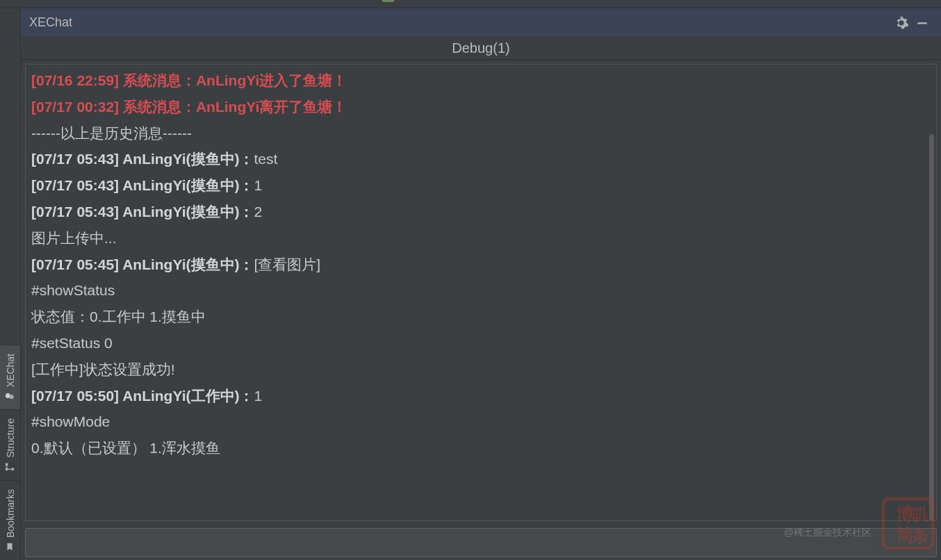 This screenshot has width=941, height=560. I want to click on chat-line: #setStatus 0, so click(481, 343).